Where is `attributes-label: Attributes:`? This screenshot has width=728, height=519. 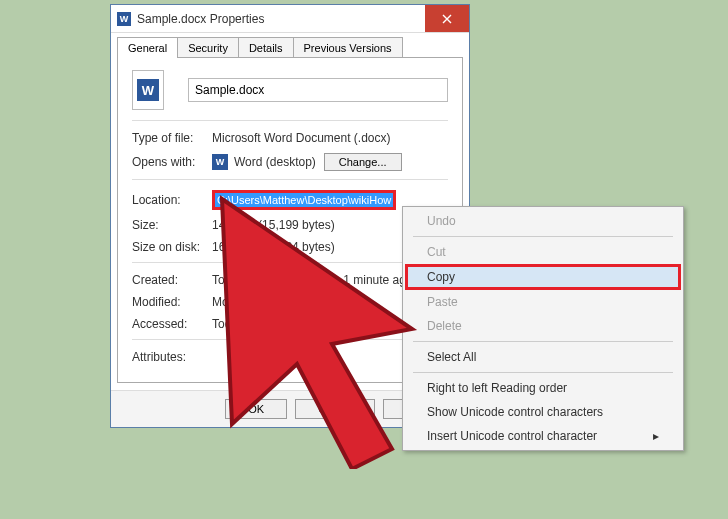 attributes-label: Attributes: is located at coordinates (172, 357).